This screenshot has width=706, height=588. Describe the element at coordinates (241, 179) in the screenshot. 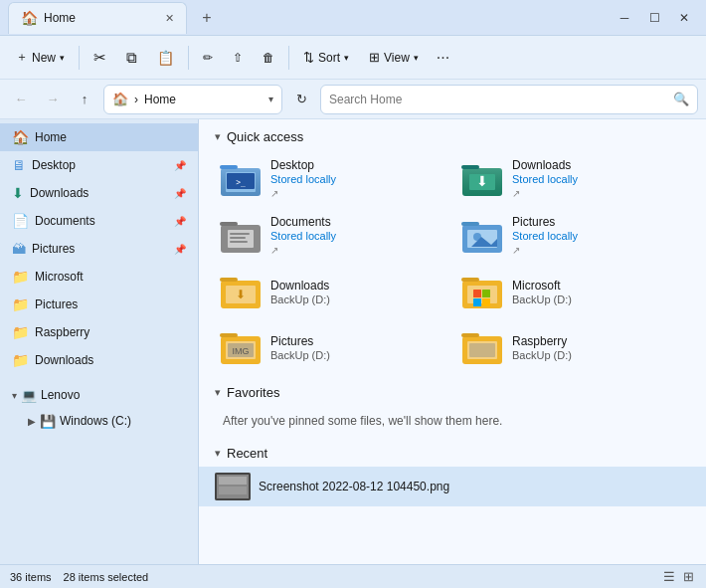

I see `qa-desktop-icon-wrap: >_` at that location.